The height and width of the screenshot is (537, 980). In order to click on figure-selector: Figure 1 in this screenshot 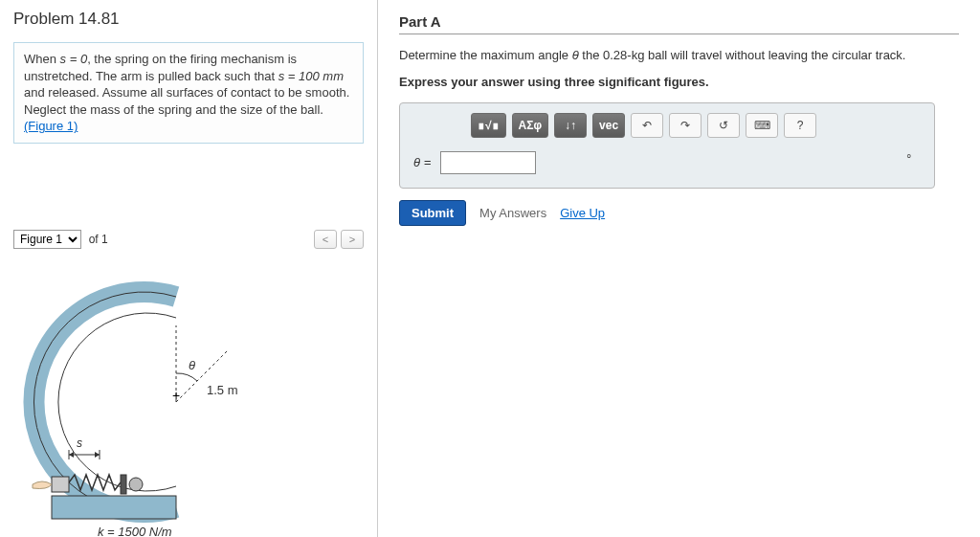, I will do `click(48, 239)`.